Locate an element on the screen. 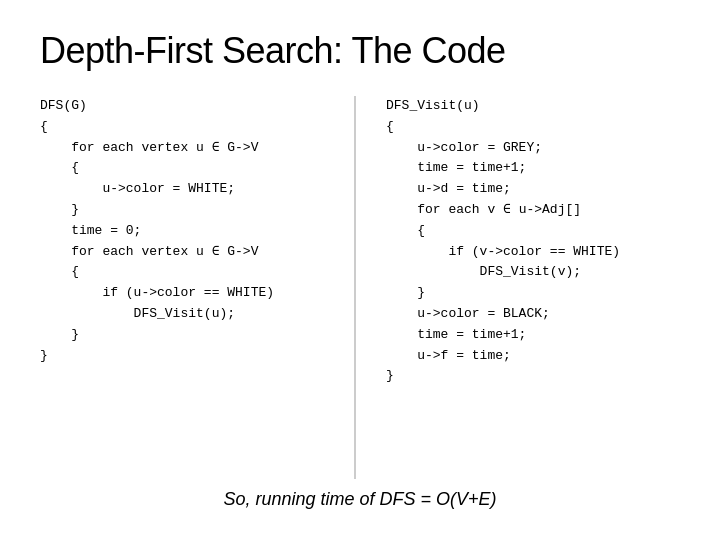  code-line: u->color = GREY; is located at coordinates (533, 148).